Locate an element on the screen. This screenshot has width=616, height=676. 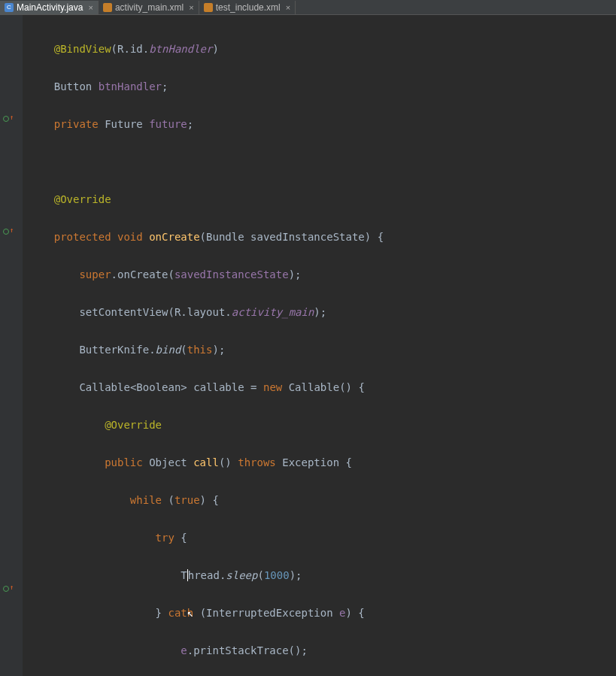
type: ButterKnife is located at coordinates (114, 350).